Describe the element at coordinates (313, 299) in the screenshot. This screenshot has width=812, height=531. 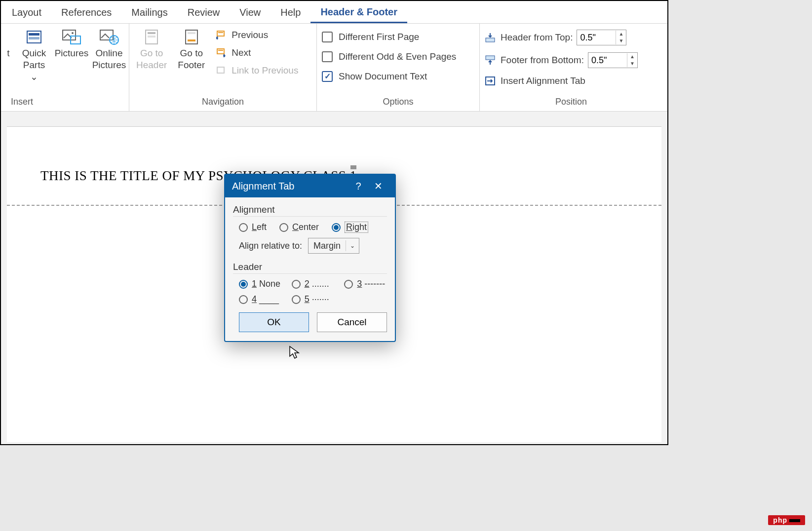
I see `leader-5-radio: 5 ·······` at that location.